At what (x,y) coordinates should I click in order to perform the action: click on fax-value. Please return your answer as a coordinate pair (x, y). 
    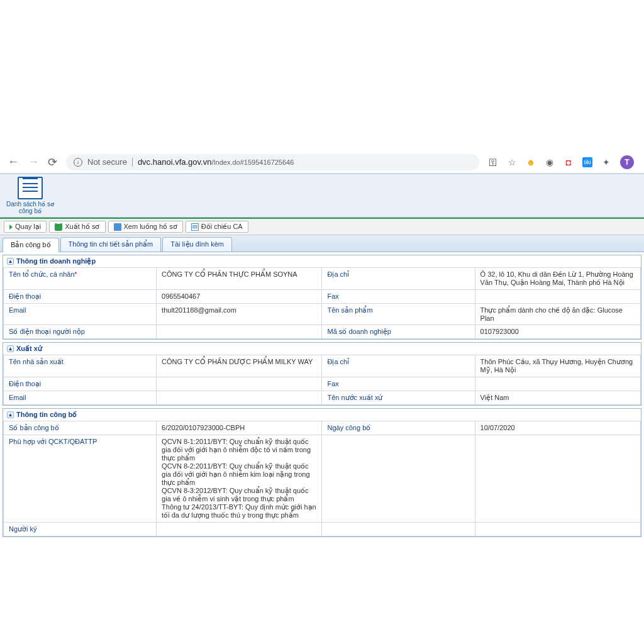
    Looking at the image, I should click on (557, 297).